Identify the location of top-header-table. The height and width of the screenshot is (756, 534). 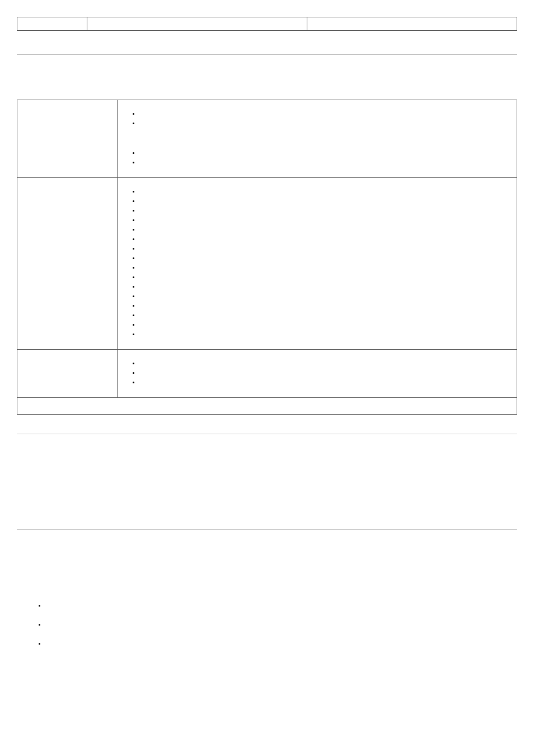
(267, 24).